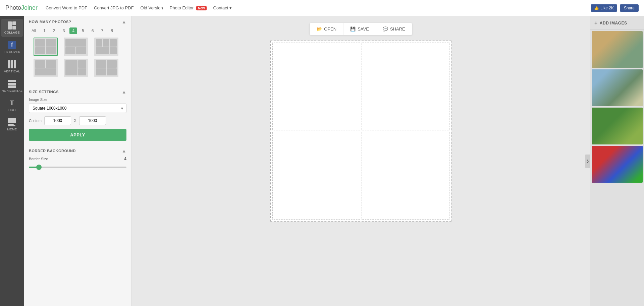  What do you see at coordinates (613, 23) in the screenshot?
I see `add-images-label: ADD IMAGES` at bounding box center [613, 23].